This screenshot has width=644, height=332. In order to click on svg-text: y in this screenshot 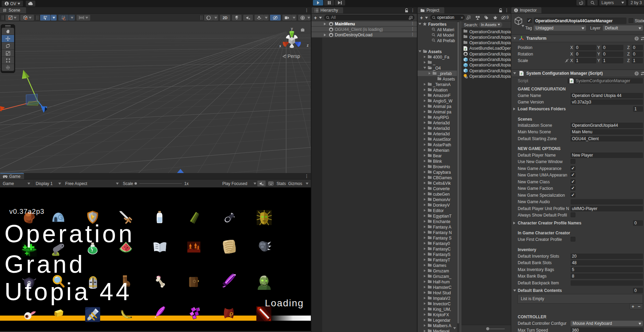, I will do `click(292, 28)`.